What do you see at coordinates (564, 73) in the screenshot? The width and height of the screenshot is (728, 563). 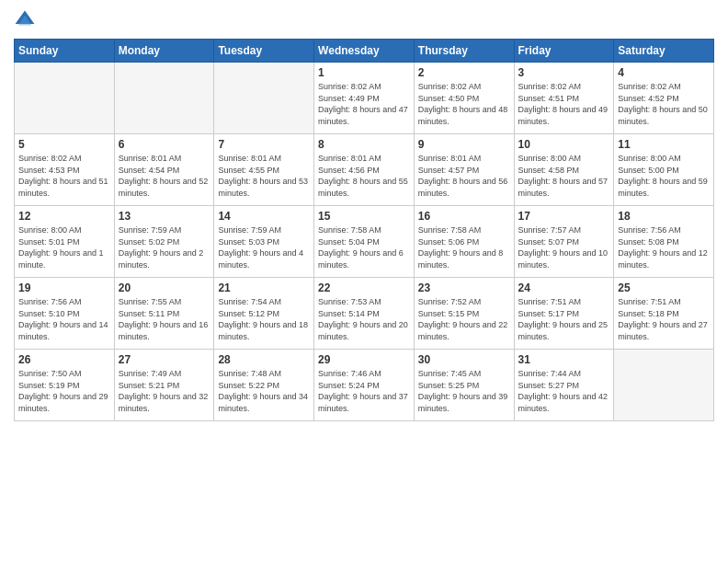 I see `day-number: 3` at bounding box center [564, 73].